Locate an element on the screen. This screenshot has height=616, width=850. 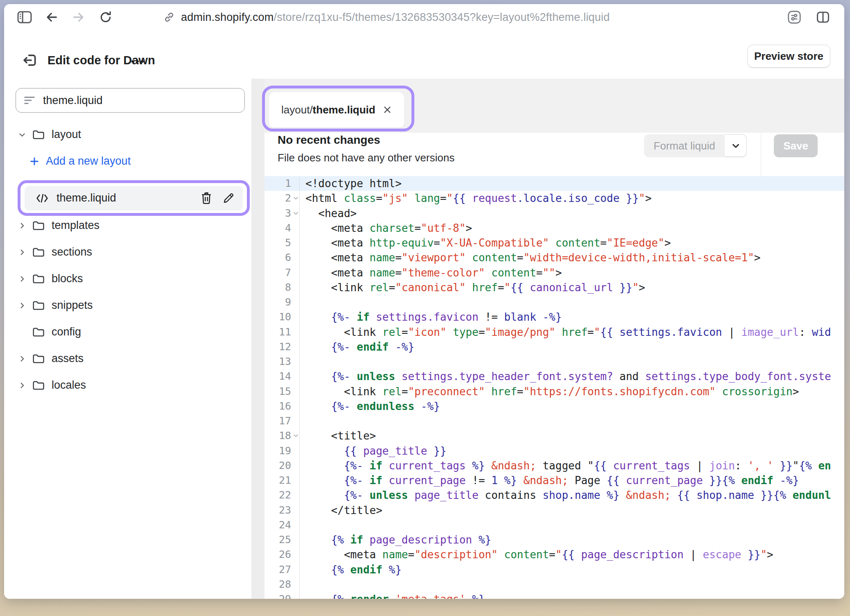
folder-label: assets is located at coordinates (68, 359).